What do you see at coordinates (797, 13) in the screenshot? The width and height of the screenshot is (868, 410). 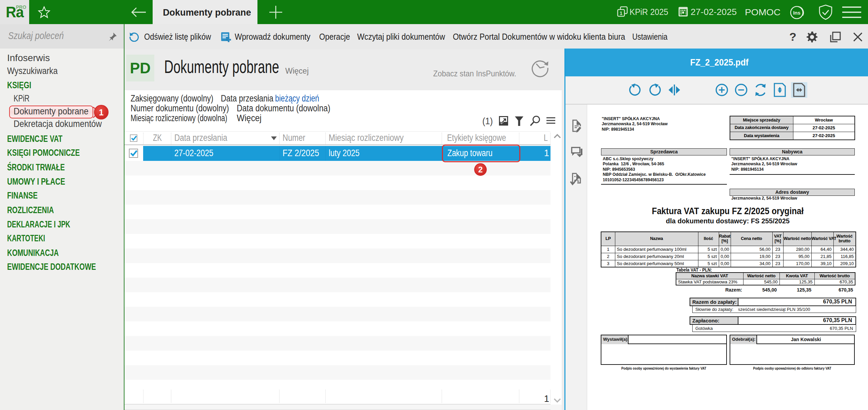 I see `svg-text: Ins` at bounding box center [797, 13].